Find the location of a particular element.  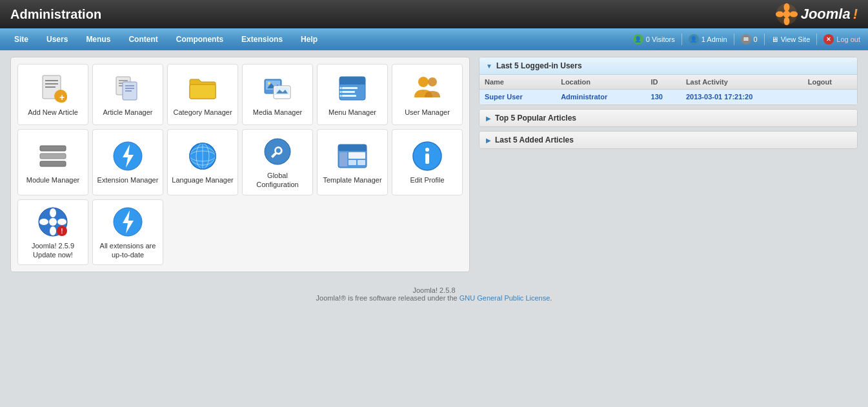

nav-help: Help is located at coordinates (309, 39).